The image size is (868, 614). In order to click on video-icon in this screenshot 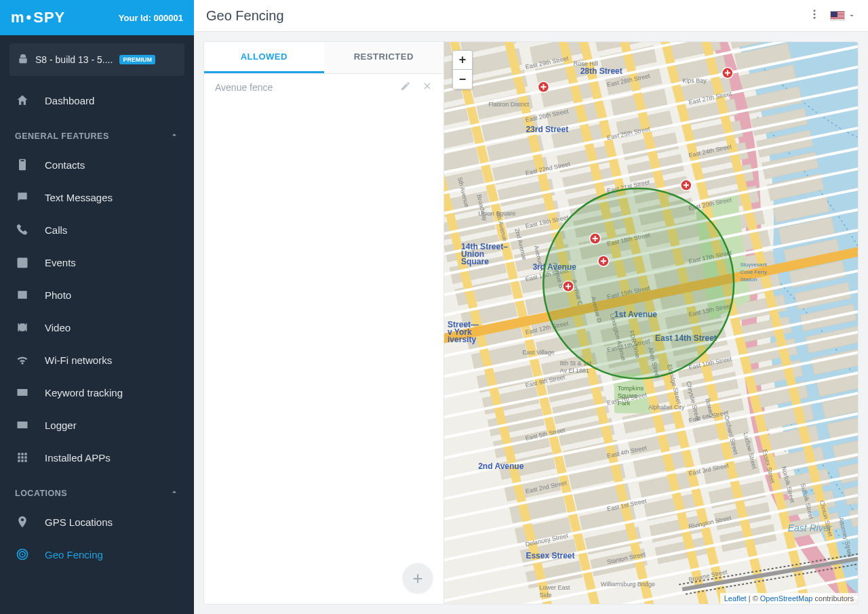, I will do `click(22, 327)`.